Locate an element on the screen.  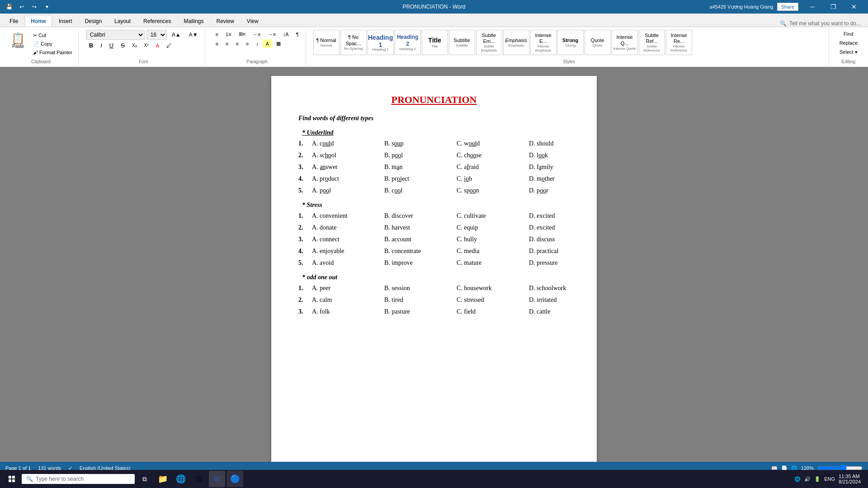
style-subtle-emphasis: Subtle Em...Subtle Emphasis is located at coordinates (489, 42).